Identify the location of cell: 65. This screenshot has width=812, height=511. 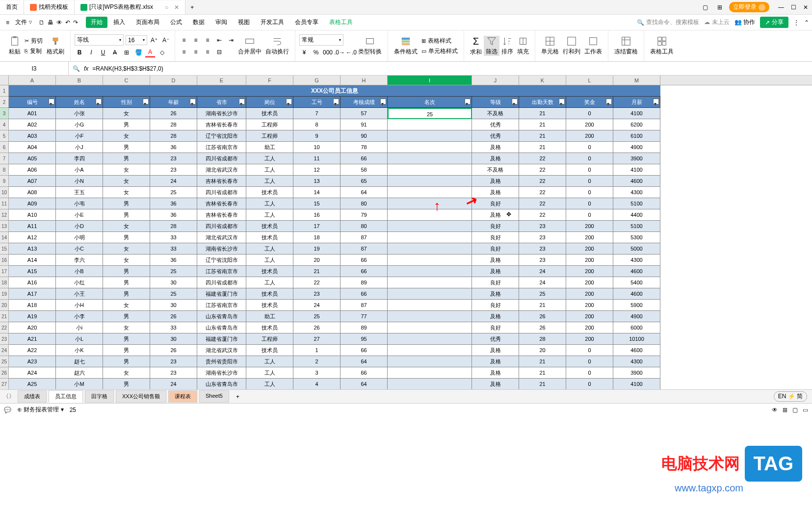
(364, 181).